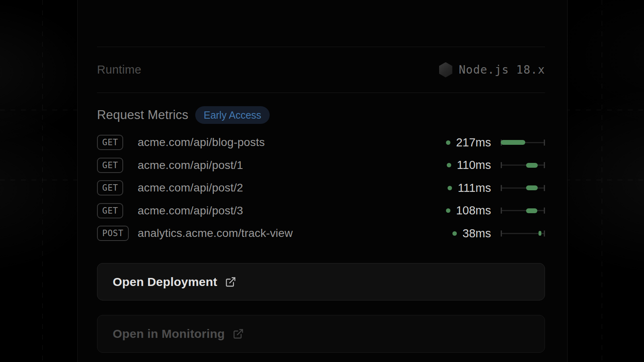  I want to click on latency-value-group: 38ms, so click(448, 233).